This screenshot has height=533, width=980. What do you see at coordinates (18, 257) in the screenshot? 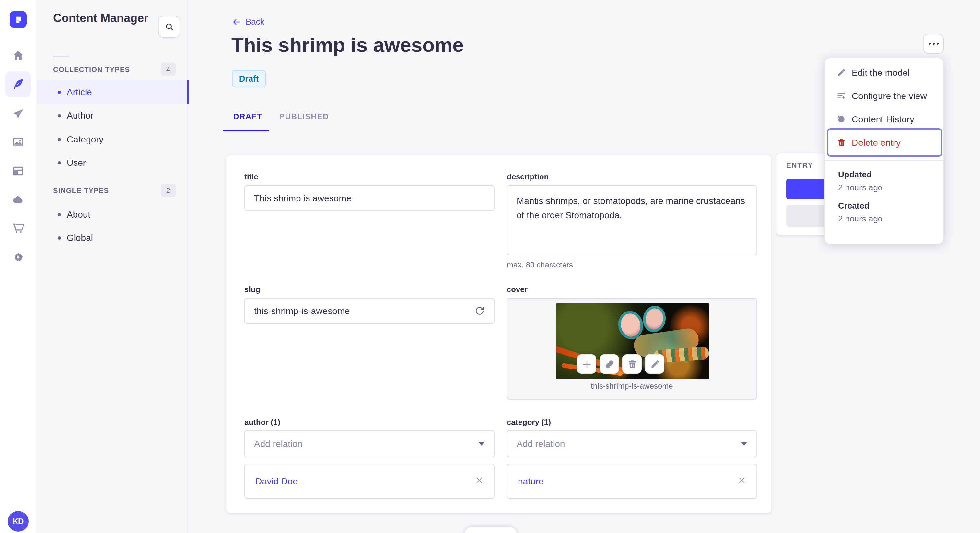
I see `nav-settings-button` at bounding box center [18, 257].